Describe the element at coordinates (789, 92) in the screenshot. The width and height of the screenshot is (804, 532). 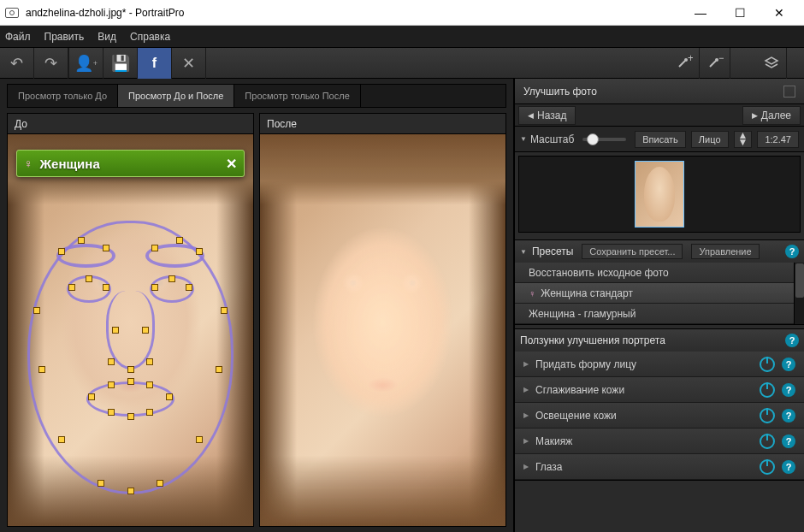
I see `pin-icon` at that location.